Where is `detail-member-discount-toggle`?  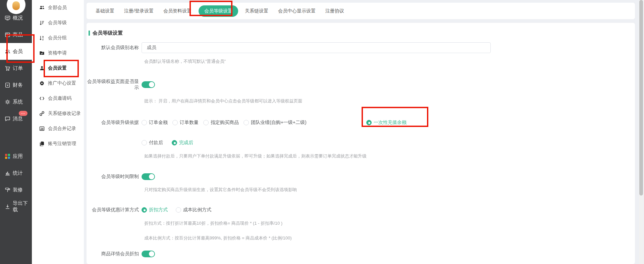
detail-member-discount-toggle is located at coordinates (148, 254).